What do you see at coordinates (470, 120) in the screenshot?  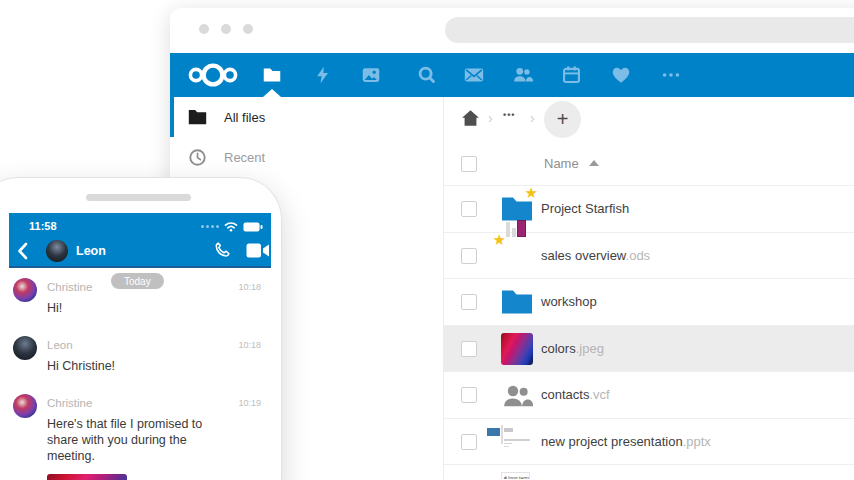 I see `home-icon` at bounding box center [470, 120].